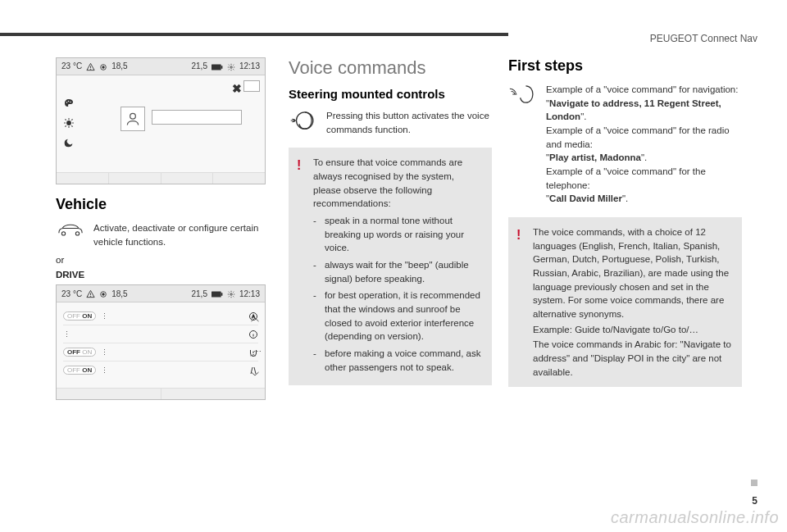  What do you see at coordinates (161, 121) in the screenshot?
I see `screenshot-settings: 23 °C 18,5 21,5 12:13 ✖` at bounding box center [161, 121].